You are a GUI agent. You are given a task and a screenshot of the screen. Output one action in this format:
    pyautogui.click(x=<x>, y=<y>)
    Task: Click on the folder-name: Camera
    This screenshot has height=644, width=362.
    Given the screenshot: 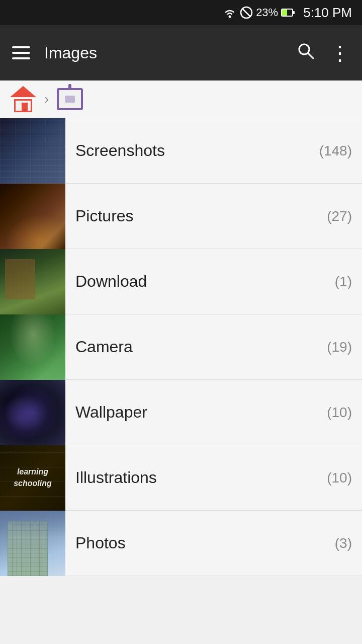 What is the action you would take?
    pyautogui.click(x=104, y=347)
    